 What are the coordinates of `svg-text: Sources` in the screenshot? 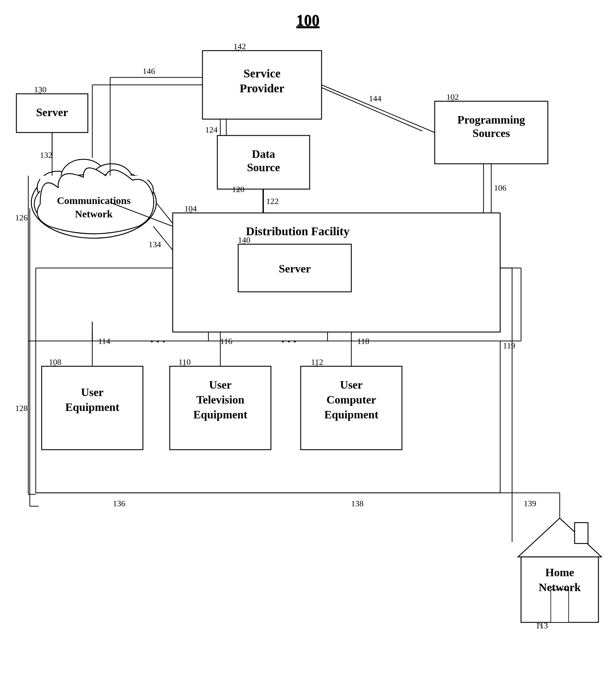 It's located at (491, 133).